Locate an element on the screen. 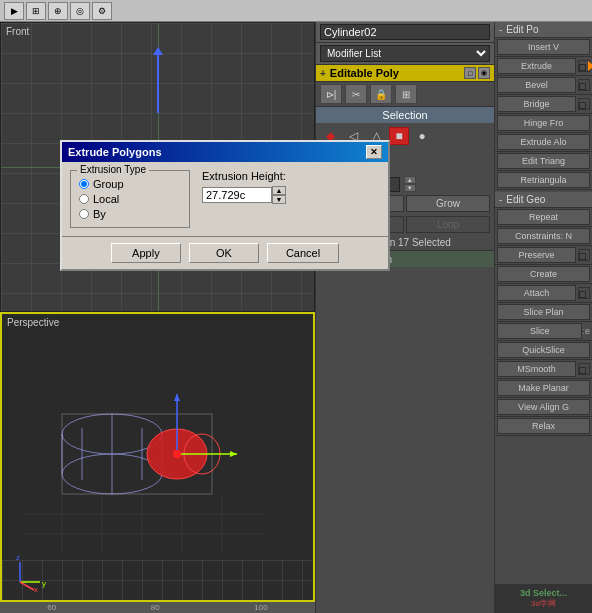 The image size is (592, 613). edit-triangles-button: Edit Triang is located at coordinates (544, 161).